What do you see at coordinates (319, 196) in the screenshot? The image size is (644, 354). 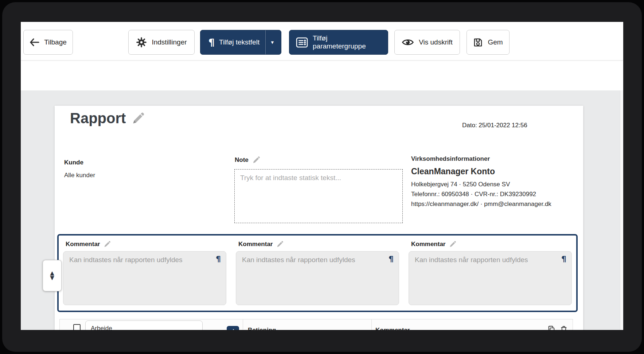 I see `note-static-text-field: Tryk for at indtaste statisk tekst...` at bounding box center [319, 196].